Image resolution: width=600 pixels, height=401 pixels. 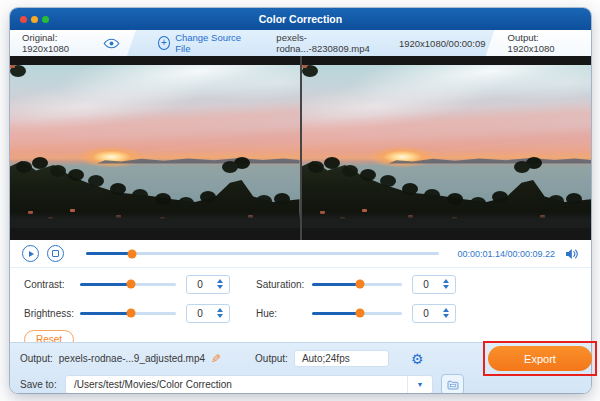 I want to click on edit-filename-icon: ✎, so click(x=216, y=359).